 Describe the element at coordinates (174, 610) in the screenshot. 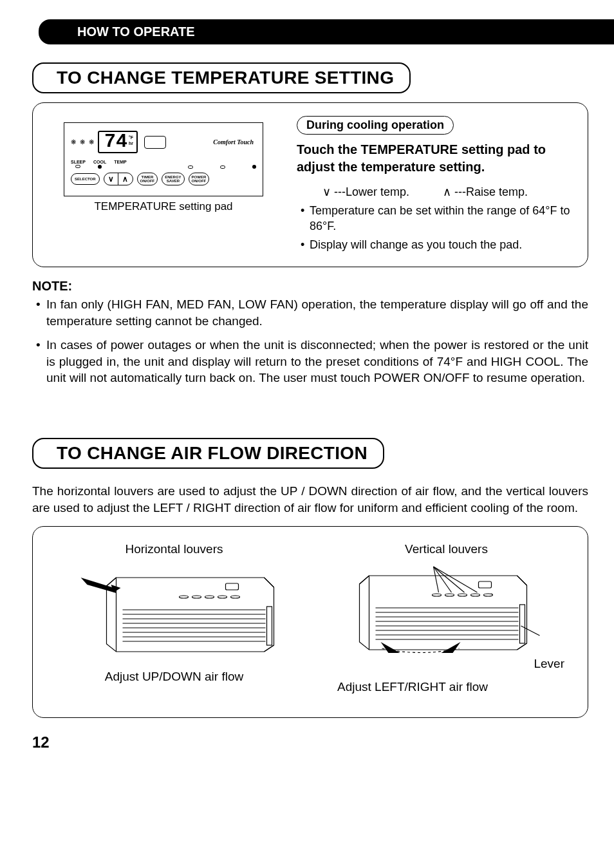

I see `ac-unit-horizontal-illustration` at that location.